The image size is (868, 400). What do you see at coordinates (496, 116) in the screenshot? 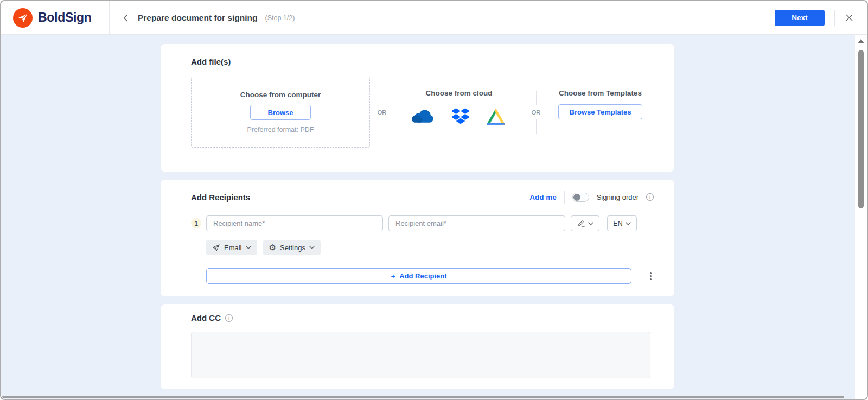
I see `google-drive-icon` at bounding box center [496, 116].